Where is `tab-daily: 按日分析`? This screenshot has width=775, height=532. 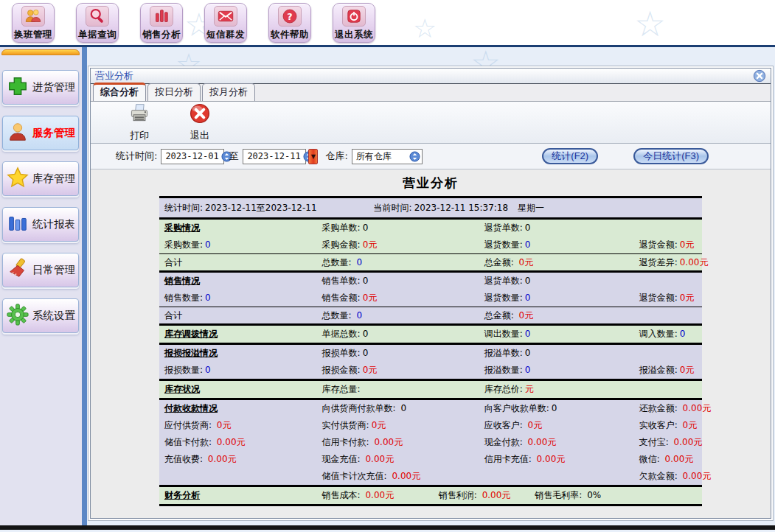
tab-daily: 按日分析 is located at coordinates (174, 92).